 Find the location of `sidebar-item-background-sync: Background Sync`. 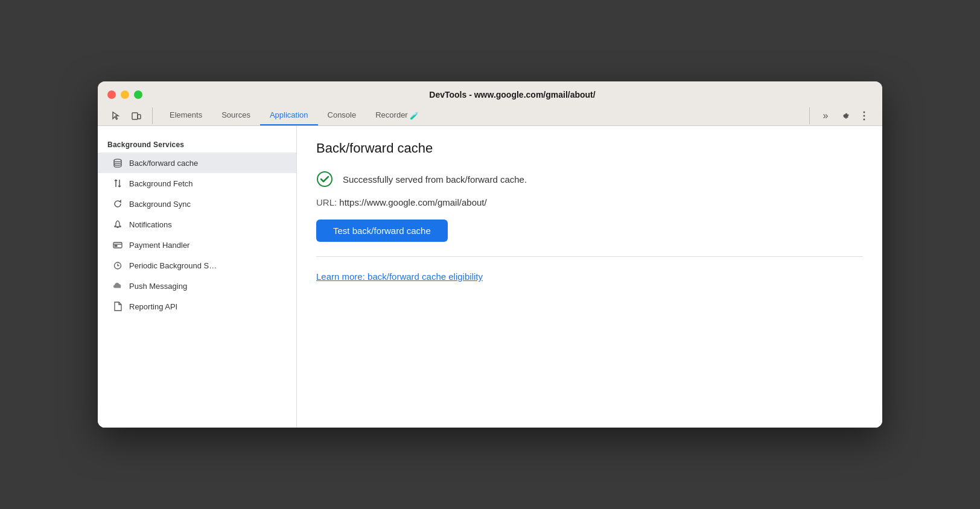

sidebar-item-background-sync: Background Sync is located at coordinates (197, 204).